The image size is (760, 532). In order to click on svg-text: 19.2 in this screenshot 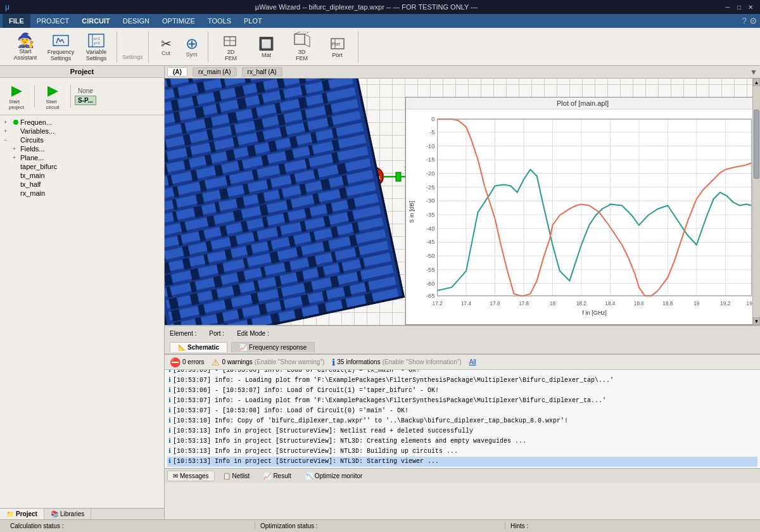, I will do `click(725, 304)`.